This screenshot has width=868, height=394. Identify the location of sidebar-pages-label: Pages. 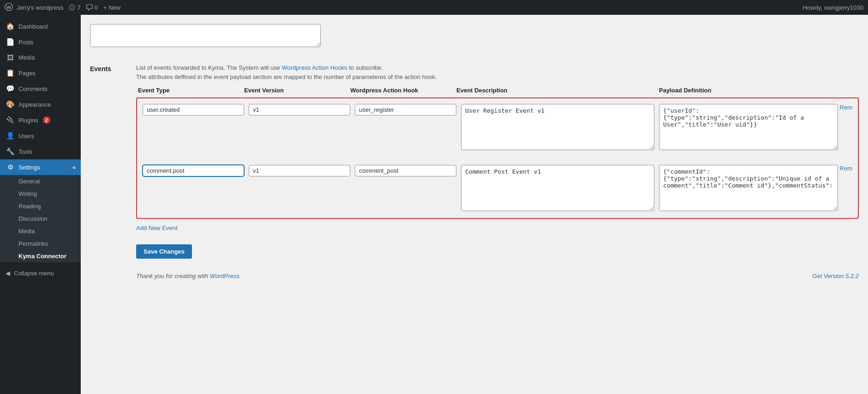
(27, 73).